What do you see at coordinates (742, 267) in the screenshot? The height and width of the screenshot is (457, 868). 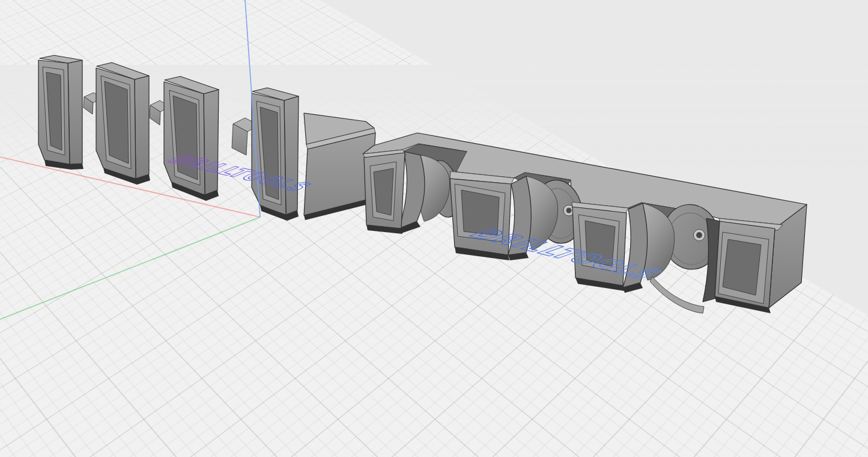 I see `boss-4-pocket` at bounding box center [742, 267].